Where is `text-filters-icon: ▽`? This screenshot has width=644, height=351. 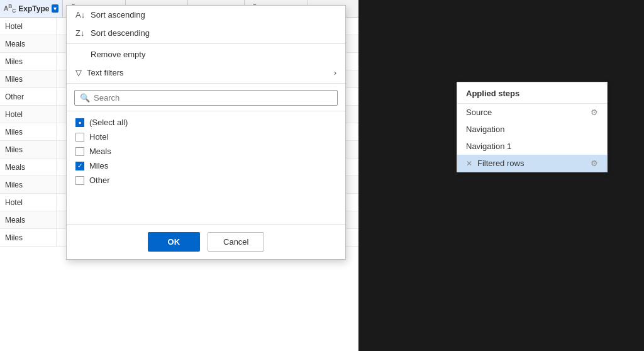 text-filters-icon: ▽ is located at coordinates (79, 73).